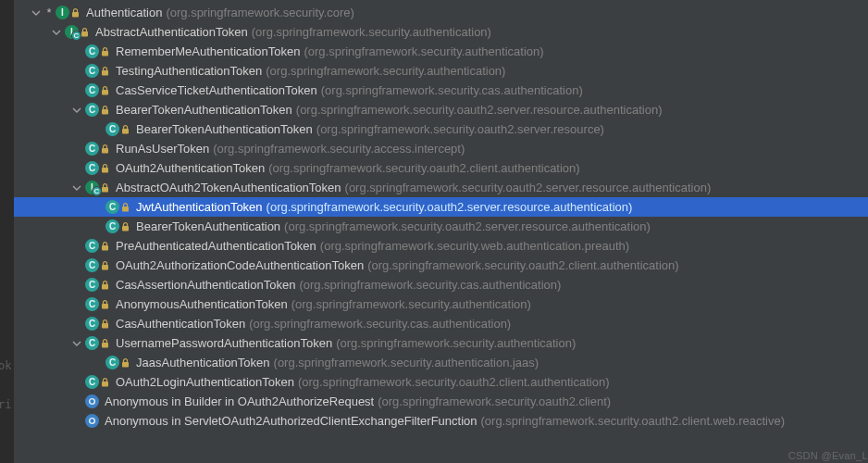  Describe the element at coordinates (229, 187) in the screenshot. I see `class-name: AbstractOAuth2TokenAuthenticationToken` at that location.